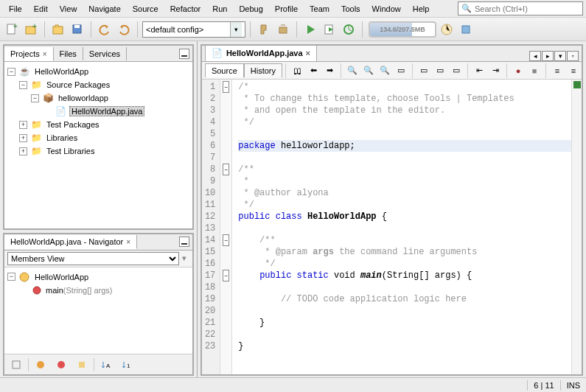 The width and height of the screenshot is (586, 392). What do you see at coordinates (15, 9) in the screenshot?
I see `menu-file: File` at bounding box center [15, 9].